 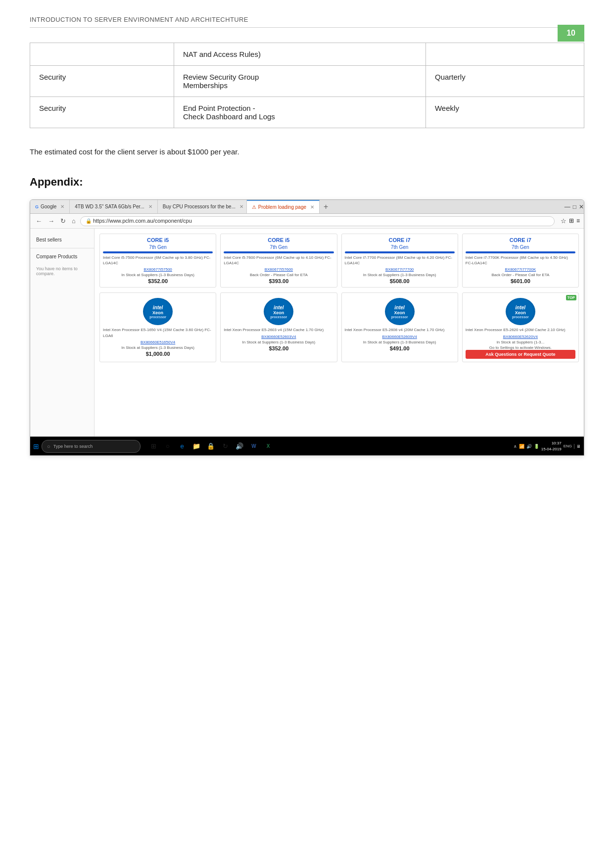 What do you see at coordinates (62, 240) in the screenshot?
I see `sidebar-best-sellers: Best sellers` at bounding box center [62, 240].